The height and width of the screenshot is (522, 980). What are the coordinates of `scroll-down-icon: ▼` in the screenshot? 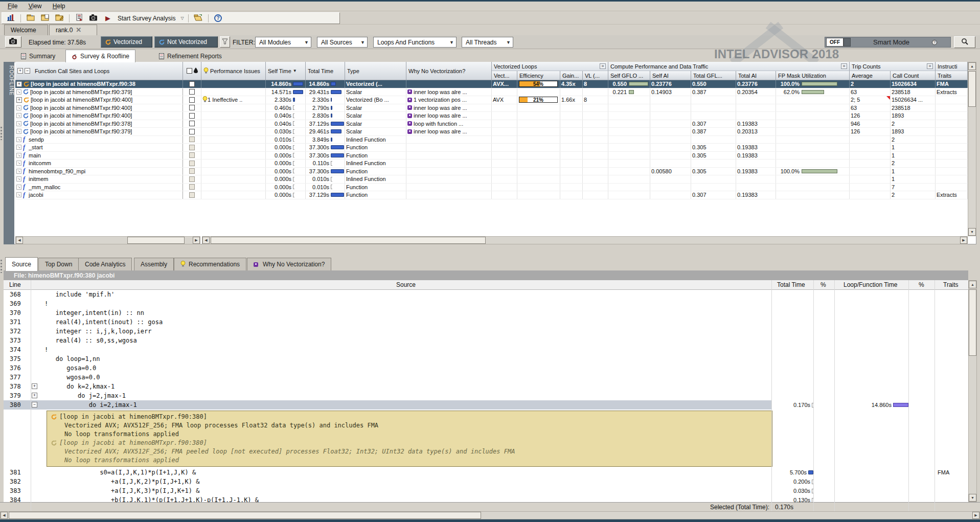 It's located at (972, 232).